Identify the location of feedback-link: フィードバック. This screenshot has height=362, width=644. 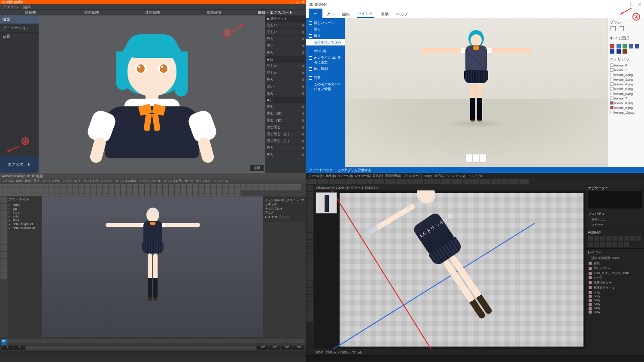
(321, 170).